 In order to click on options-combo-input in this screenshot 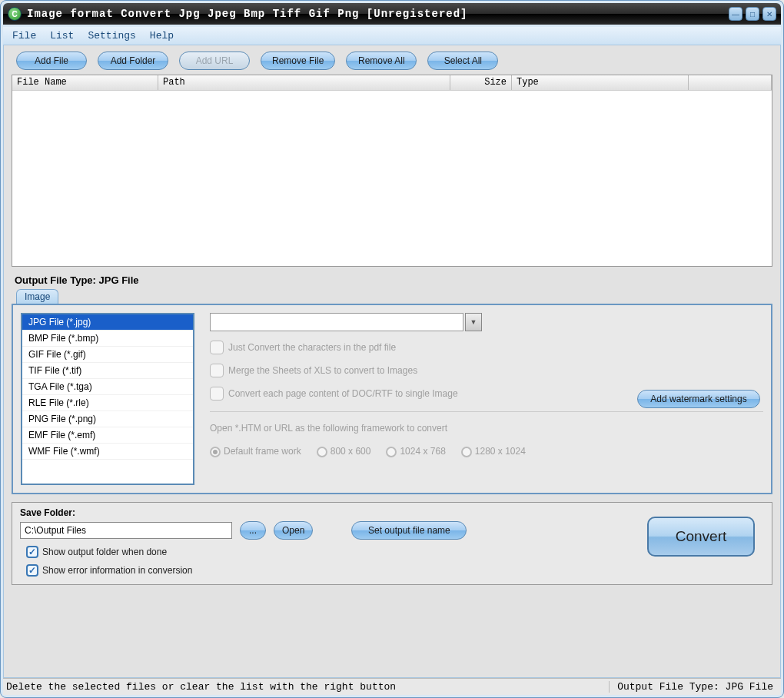, I will do `click(337, 322)`.